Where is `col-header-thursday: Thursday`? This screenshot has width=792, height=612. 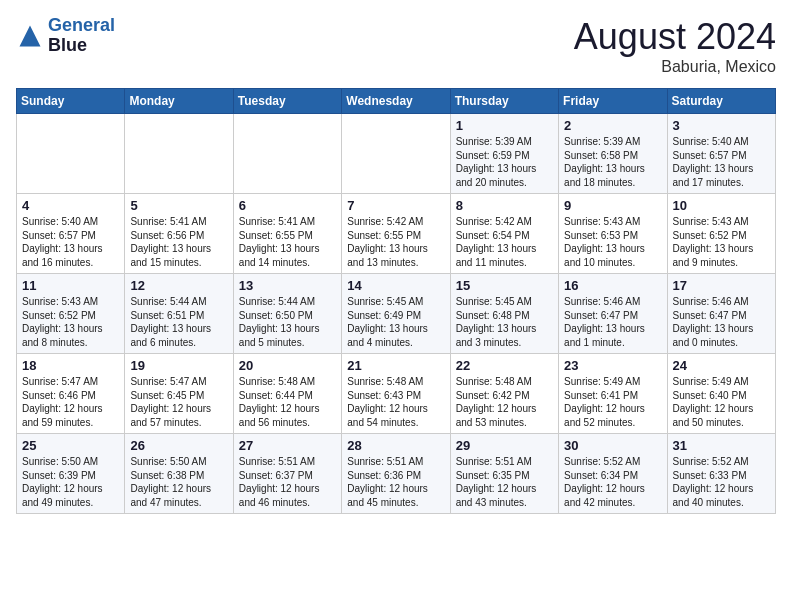
col-header-thursday: Thursday is located at coordinates (504, 102).